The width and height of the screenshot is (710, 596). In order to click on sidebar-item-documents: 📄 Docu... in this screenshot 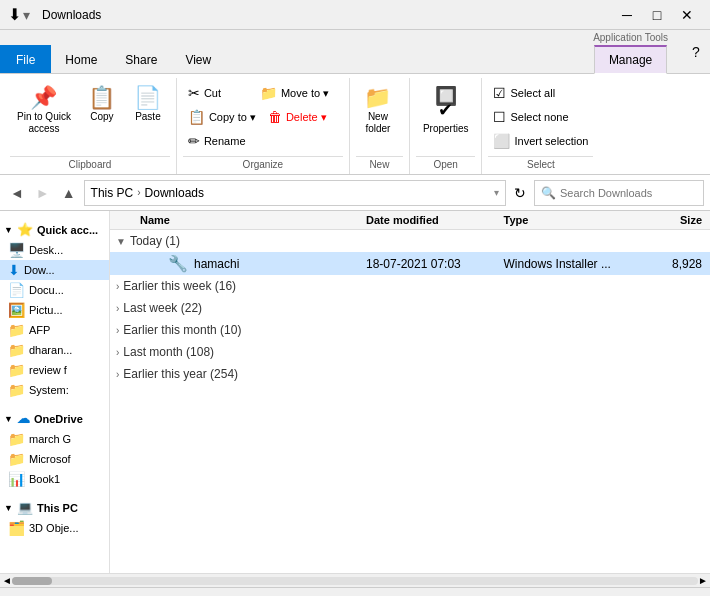, I will do `click(54, 290)`.